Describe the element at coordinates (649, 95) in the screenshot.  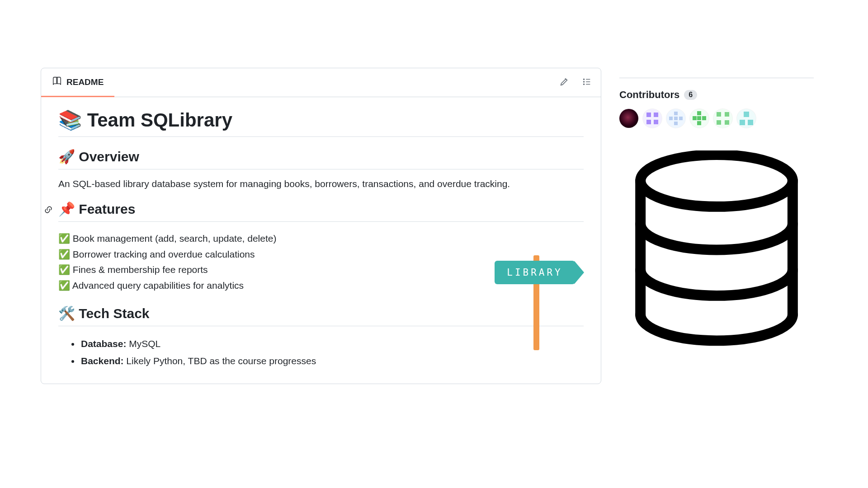
I see `contributors-label: Contributors` at that location.